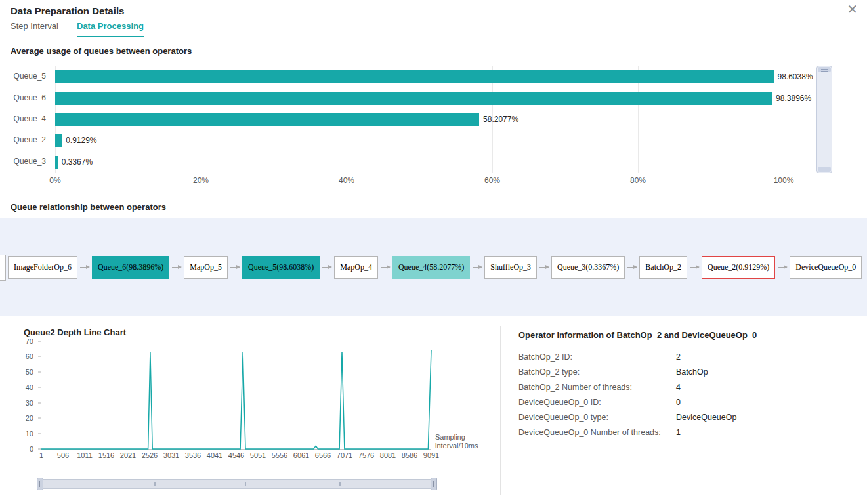 This screenshot has width=867, height=504. I want to click on line-x-tick-label: 3536, so click(193, 455).